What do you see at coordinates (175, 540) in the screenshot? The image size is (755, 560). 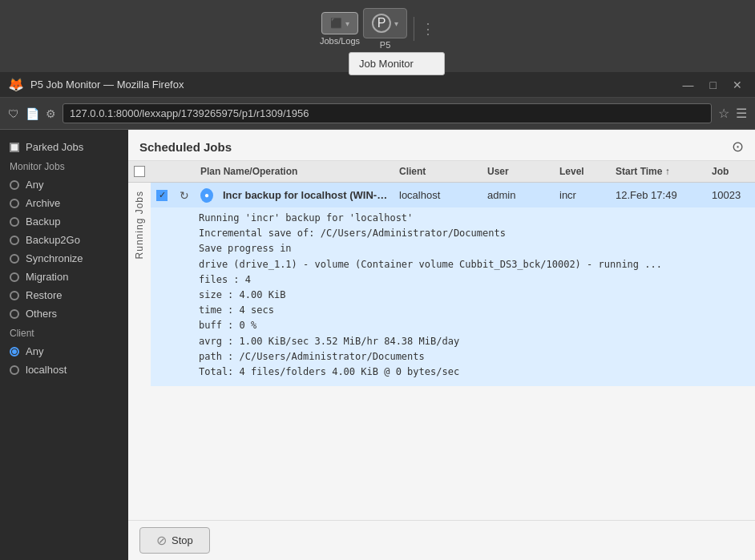 I see `stop-button: ⊘ Stop` at bounding box center [175, 540].